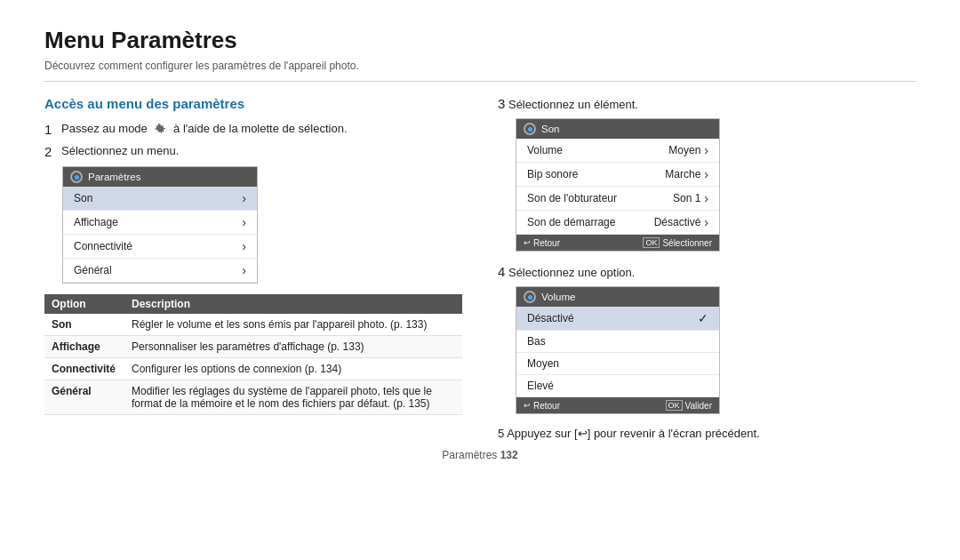 The height and width of the screenshot is (560, 960). What do you see at coordinates (160, 222) in the screenshot?
I see `cam1-row-affichage: Affichage ›` at bounding box center [160, 222].